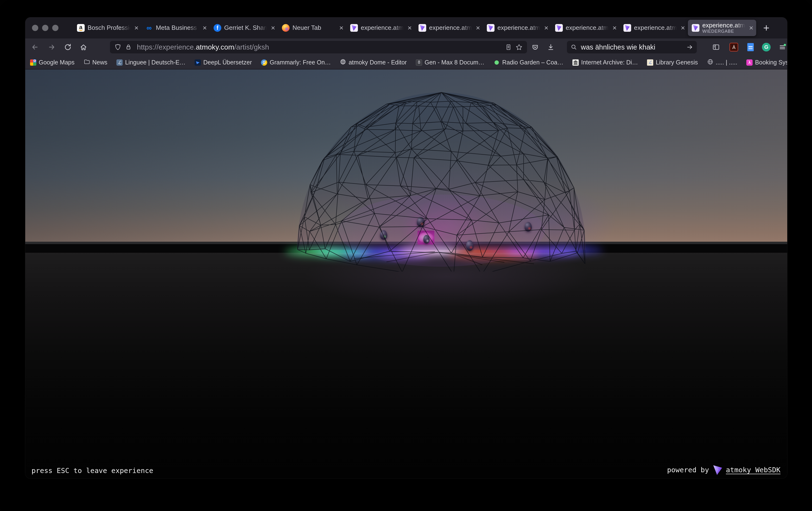 This screenshot has height=511, width=812. I want to click on tab: a Bosch Professiona ×, so click(107, 28).